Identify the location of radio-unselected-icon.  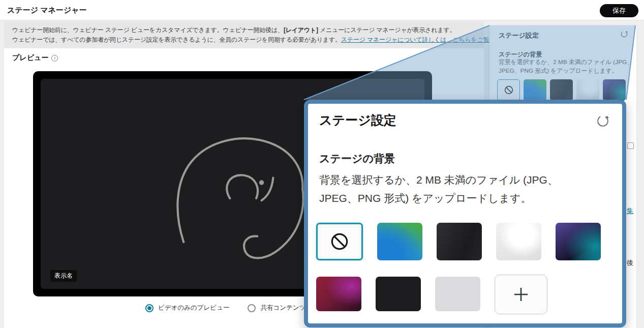
(252, 308).